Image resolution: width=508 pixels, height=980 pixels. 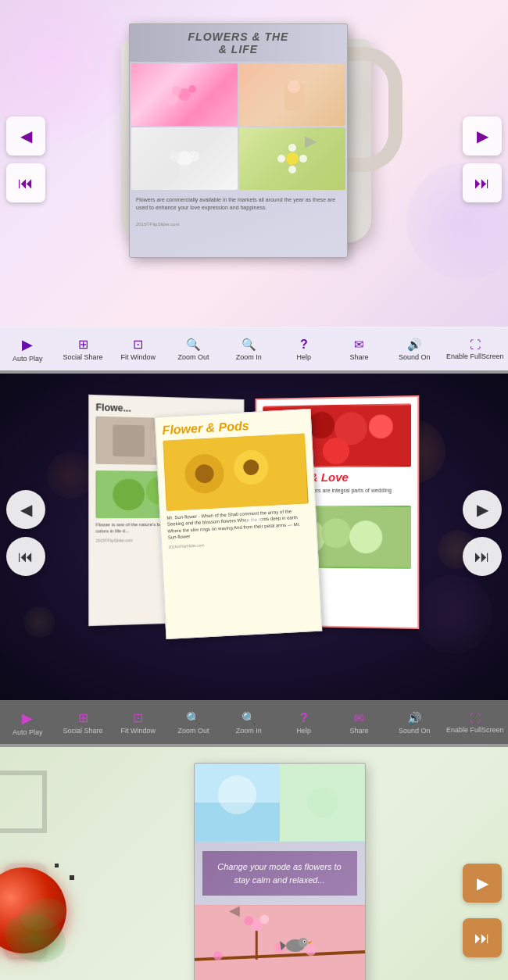 I want to click on auto-play-label-1: Auto Play, so click(x=28, y=359).